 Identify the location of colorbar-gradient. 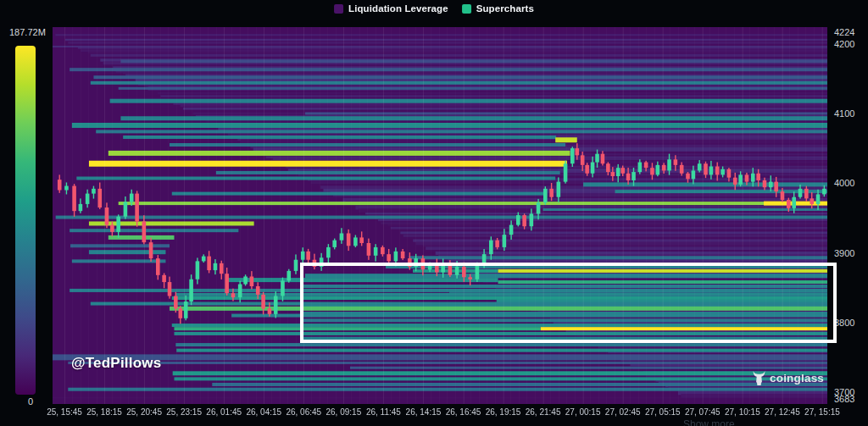
(25, 220).